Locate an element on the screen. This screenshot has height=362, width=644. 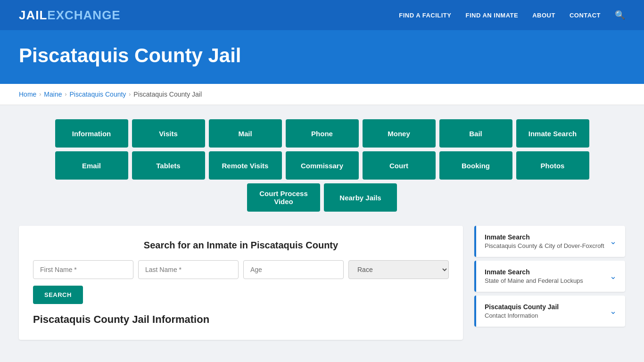
btn-remote-visits: Remote Visits is located at coordinates (245, 165).